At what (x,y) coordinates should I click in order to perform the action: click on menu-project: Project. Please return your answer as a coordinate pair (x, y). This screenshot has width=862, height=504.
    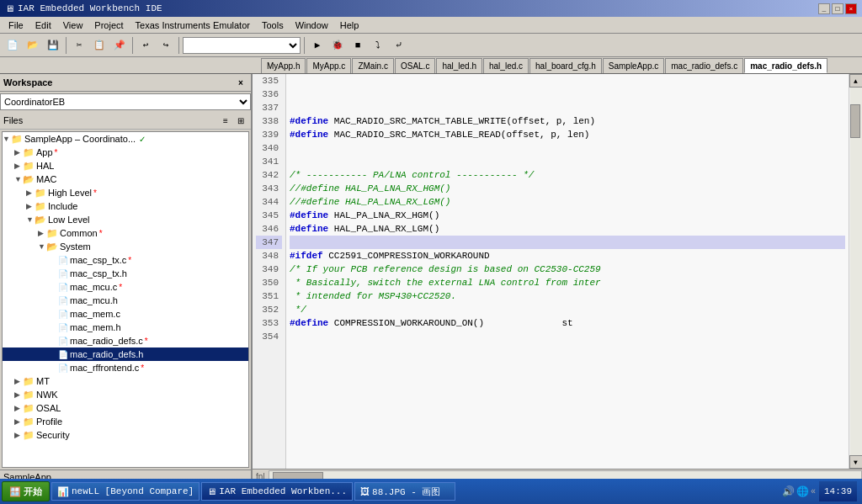
    Looking at the image, I should click on (109, 25).